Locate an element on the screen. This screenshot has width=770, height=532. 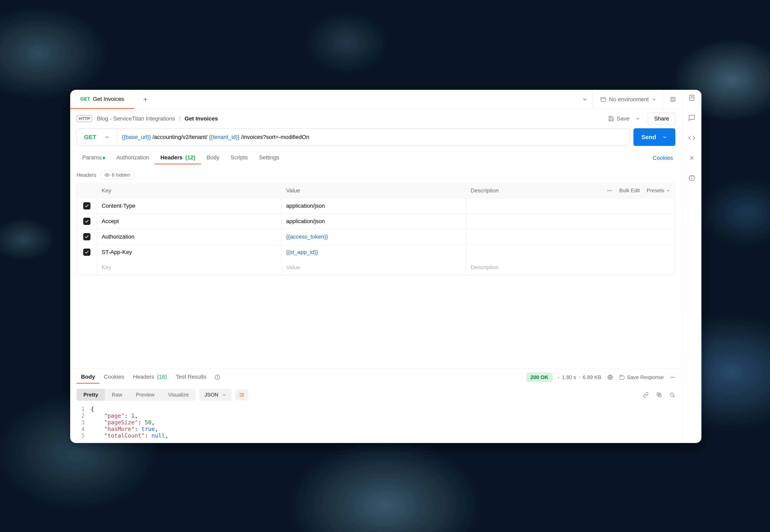
tab-settings: Settings is located at coordinates (269, 158).